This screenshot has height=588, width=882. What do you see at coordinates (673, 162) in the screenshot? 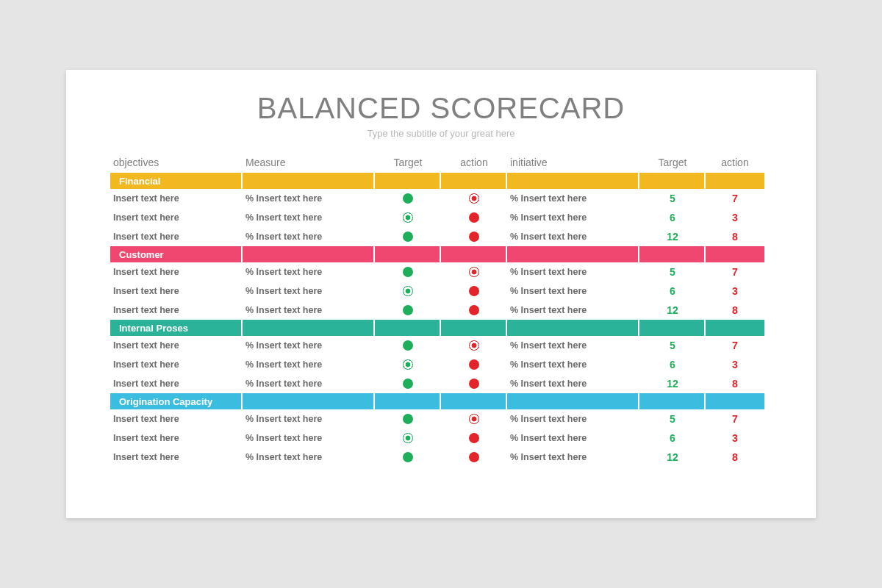
I see `col-target-2: Target` at bounding box center [673, 162].